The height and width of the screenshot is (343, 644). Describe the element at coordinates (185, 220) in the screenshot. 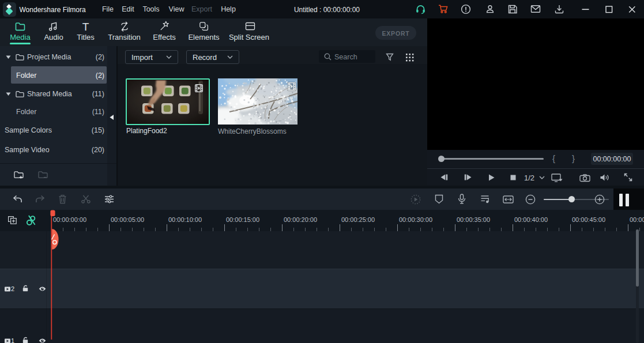

I see `svg-text: 00:00:10:00` at that location.